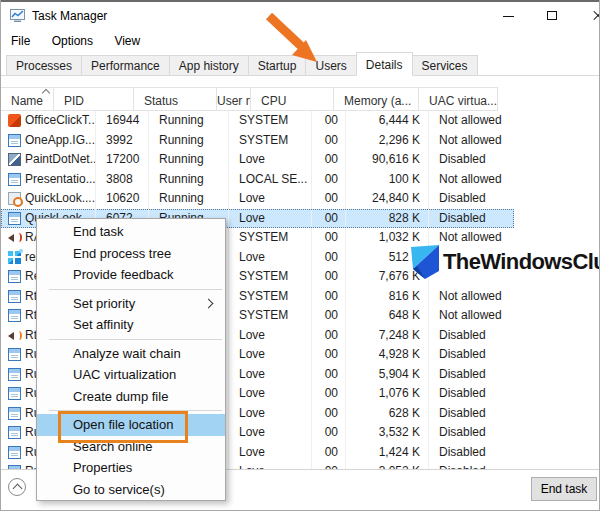 Image resolution: width=600 pixels, height=511 pixels. What do you see at coordinates (472, 316) in the screenshot?
I see `cell-uac-virtualization: Not allowed` at bounding box center [472, 316].